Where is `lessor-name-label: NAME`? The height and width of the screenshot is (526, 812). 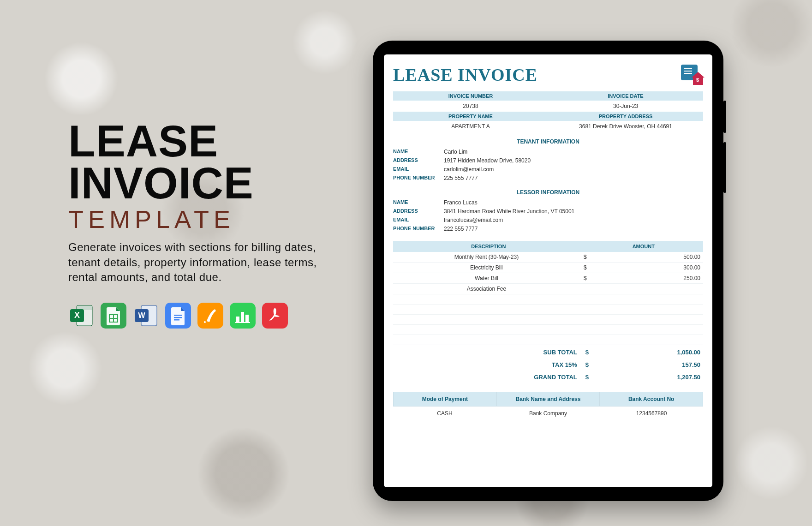 lessor-name-label: NAME is located at coordinates (418, 203).